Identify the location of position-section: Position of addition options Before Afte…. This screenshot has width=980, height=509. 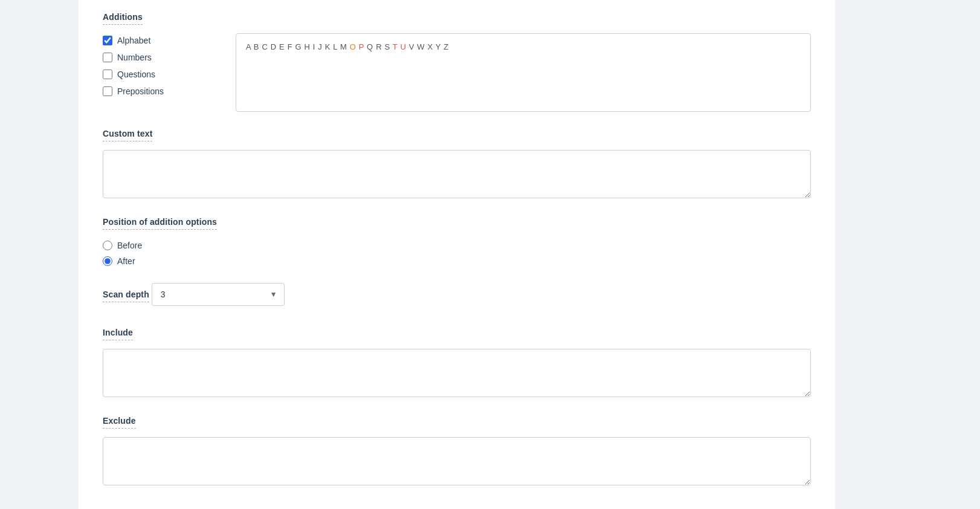
(457, 242).